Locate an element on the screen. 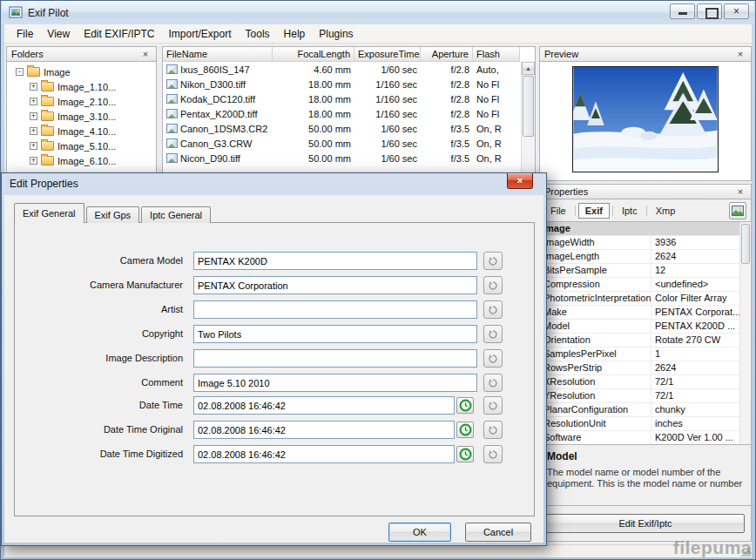 Image resolution: width=756 pixels, height=560 pixels. properties-scrollbar is located at coordinates (746, 333).